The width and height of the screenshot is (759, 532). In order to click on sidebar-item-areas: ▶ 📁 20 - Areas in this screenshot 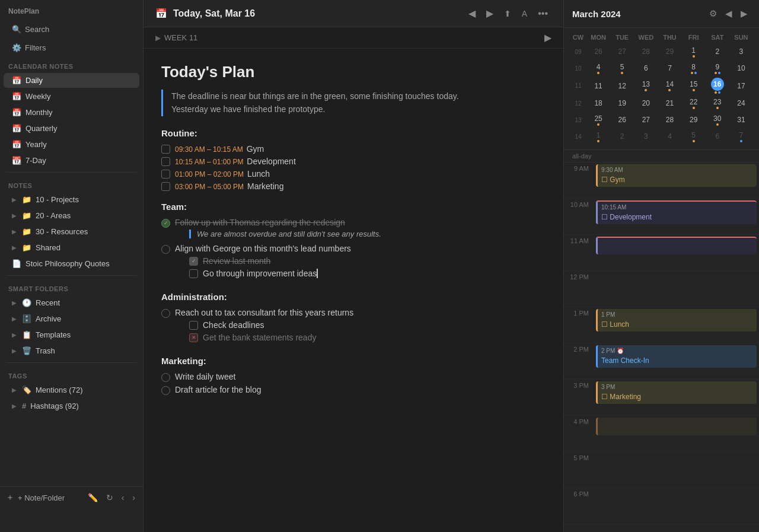, I will do `click(71, 216)`.